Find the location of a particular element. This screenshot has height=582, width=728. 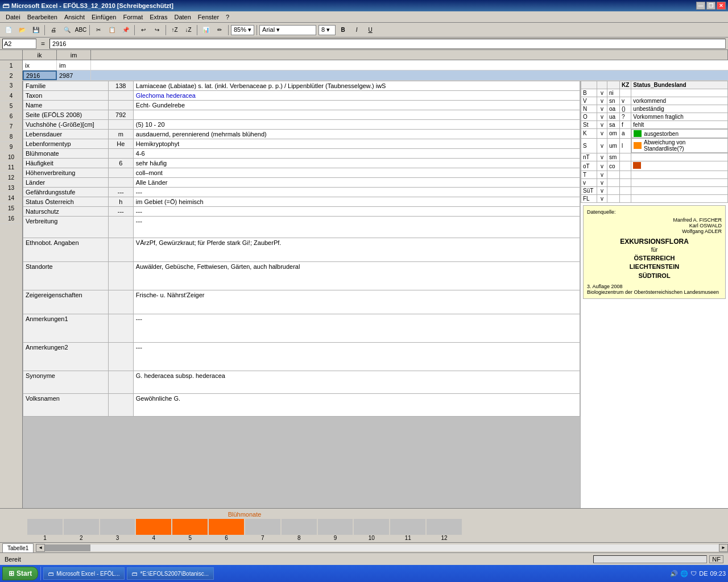

menu-datei: Datei is located at coordinates (13, 17).